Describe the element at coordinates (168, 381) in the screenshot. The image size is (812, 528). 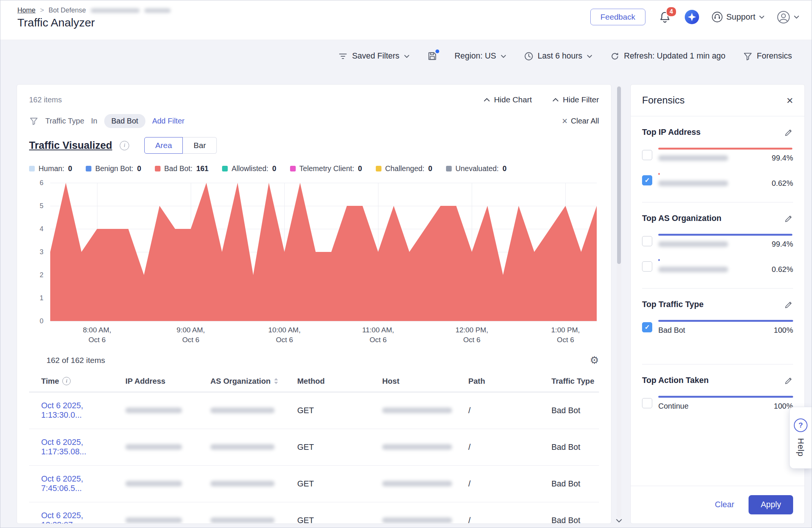
I see `col-header-ip: IP Address` at that location.